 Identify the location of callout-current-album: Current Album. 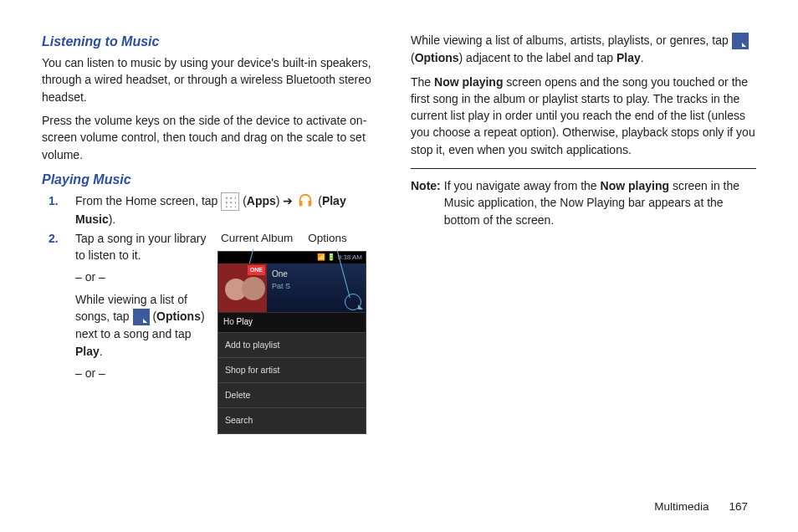
(257, 238).